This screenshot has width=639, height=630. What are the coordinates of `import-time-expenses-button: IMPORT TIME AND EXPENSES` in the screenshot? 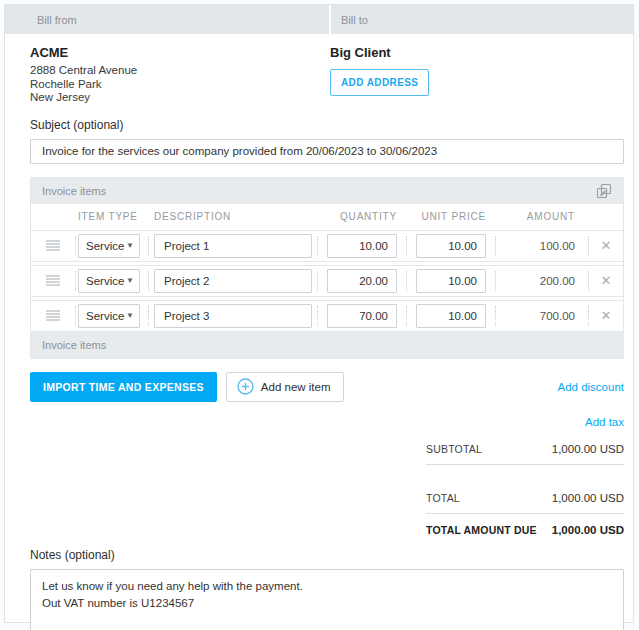 It's located at (124, 387).